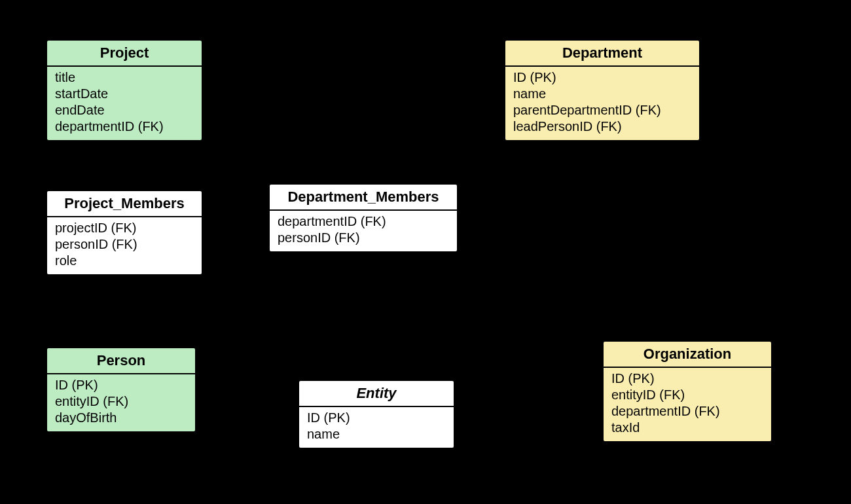  What do you see at coordinates (121, 390) in the screenshot?
I see `entity-person: Person ID (PK) entityID (FK) dayOfBirth` at bounding box center [121, 390].